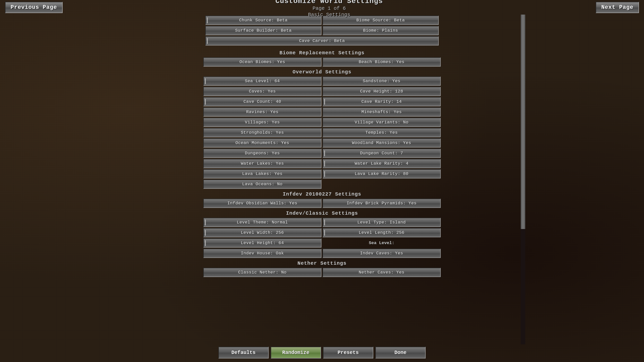 This screenshot has height=362, width=644. Describe the element at coordinates (262, 233) in the screenshot. I see `level-width-btn: Level Width: 256` at that location.